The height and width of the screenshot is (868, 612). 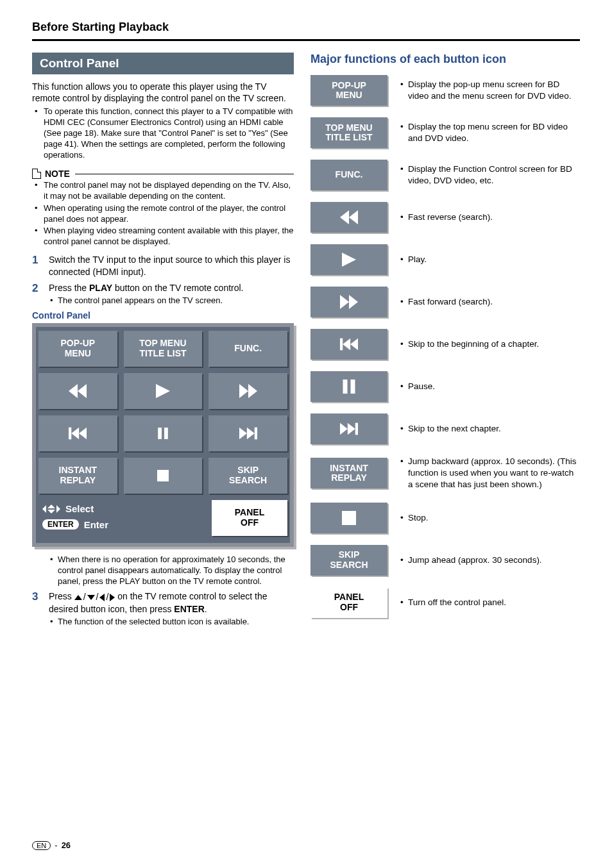 I want to click on stop-button, so click(x=163, y=476).